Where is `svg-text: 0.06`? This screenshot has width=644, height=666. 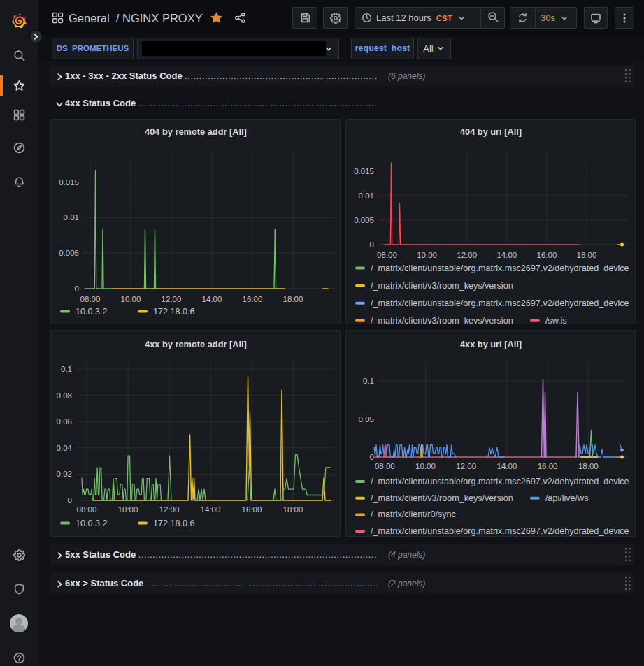 svg-text: 0.06 is located at coordinates (64, 421).